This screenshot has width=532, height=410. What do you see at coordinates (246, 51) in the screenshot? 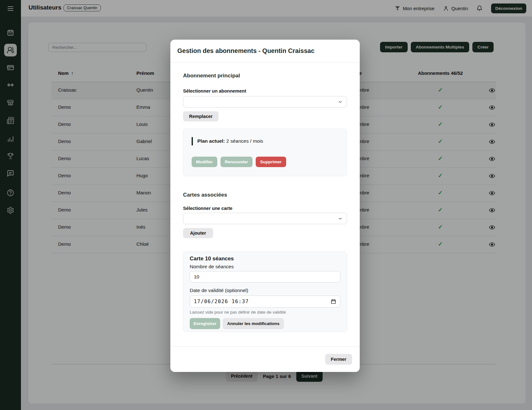
I see `modal-title: Gestion des abonnements - Quentin Craiss…` at bounding box center [246, 51].